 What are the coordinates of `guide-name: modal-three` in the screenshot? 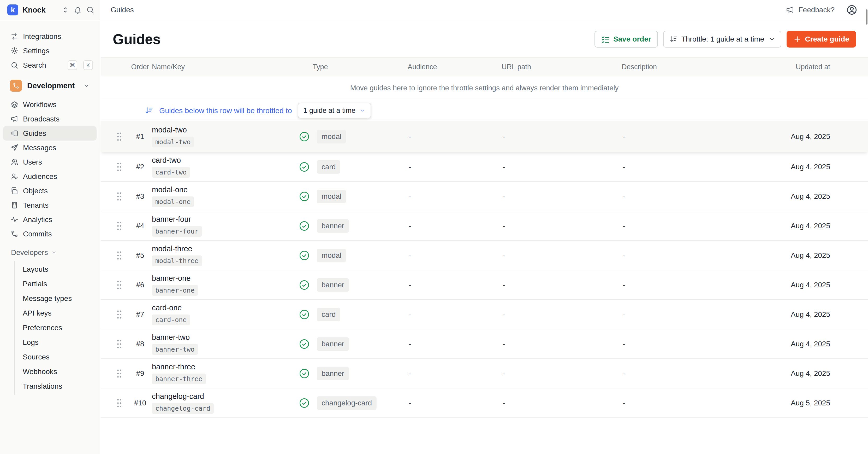 It's located at (172, 249).